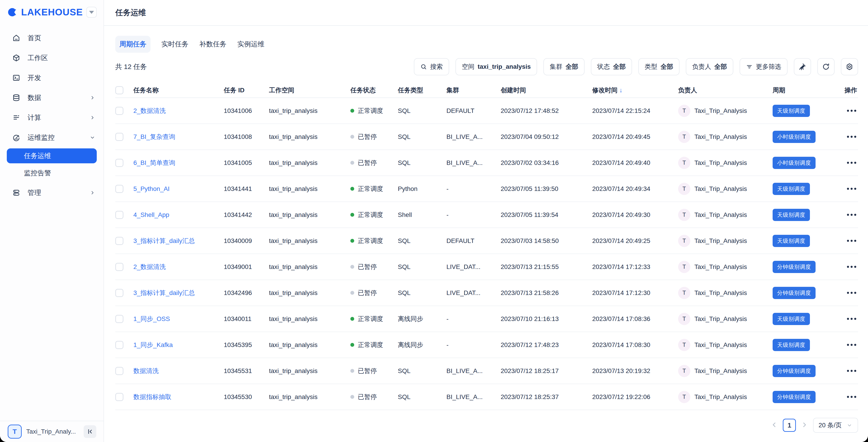 This screenshot has width=868, height=442. What do you see at coordinates (52, 38) in the screenshot?
I see `sidebar-item-home: 首页` at bounding box center [52, 38].